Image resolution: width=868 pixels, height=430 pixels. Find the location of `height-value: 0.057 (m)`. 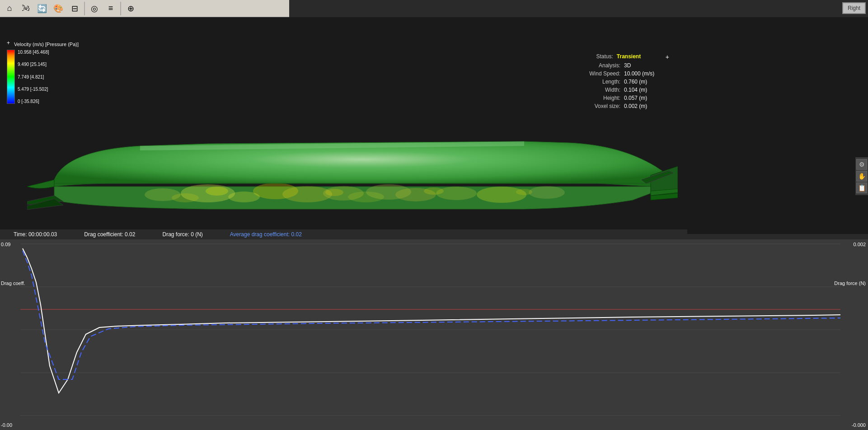

height-value: 0.057 (m) is located at coordinates (647, 98).